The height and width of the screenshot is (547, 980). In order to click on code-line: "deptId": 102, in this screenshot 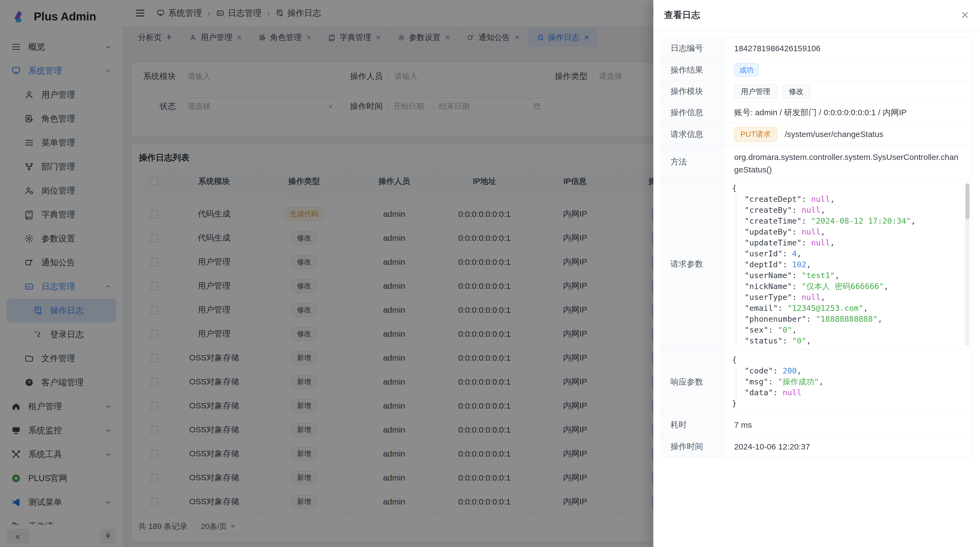, I will do `click(851, 265)`.